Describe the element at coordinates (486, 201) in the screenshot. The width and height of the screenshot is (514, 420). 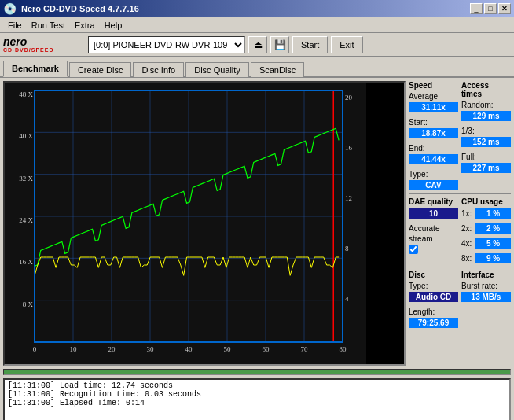
I see `cpu-header: CPU usage` at that location.